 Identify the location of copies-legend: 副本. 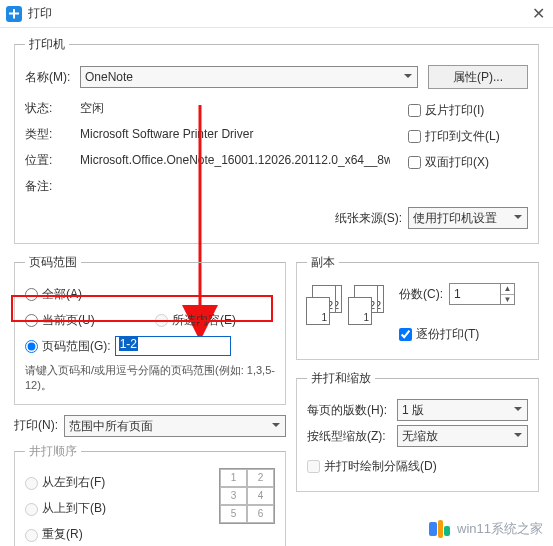
(323, 262).